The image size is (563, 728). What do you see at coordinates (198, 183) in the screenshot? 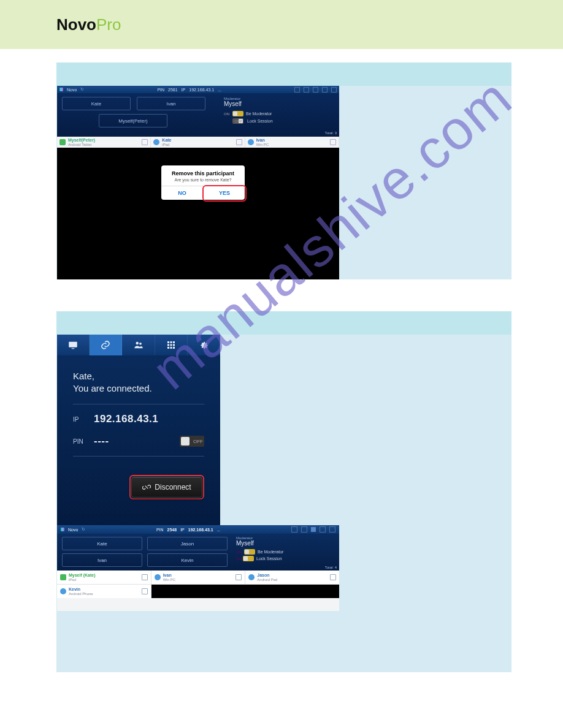
I see `screenshot-remove-participant: Novo ↻ PIN 2581 IP 192.168.43.1 ...` at bounding box center [198, 183].